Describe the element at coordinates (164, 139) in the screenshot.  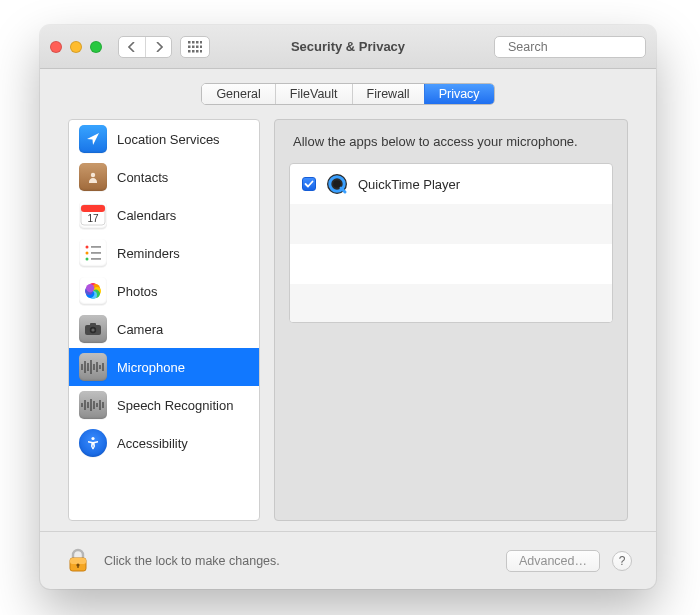
I see `sidebar-item-location-services: Location Services` at that location.